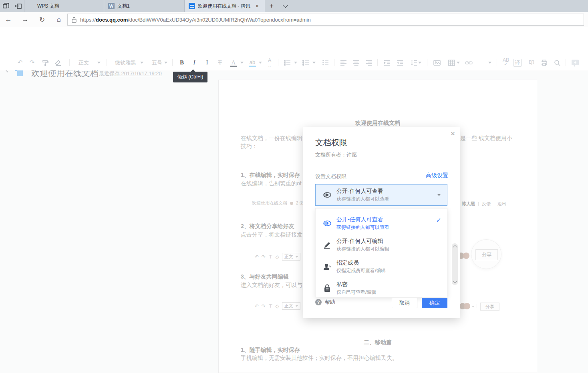  What do you see at coordinates (190, 77) in the screenshot?
I see `italic-tooltip: 倾斜 (Ctrl+I)` at bounding box center [190, 77].